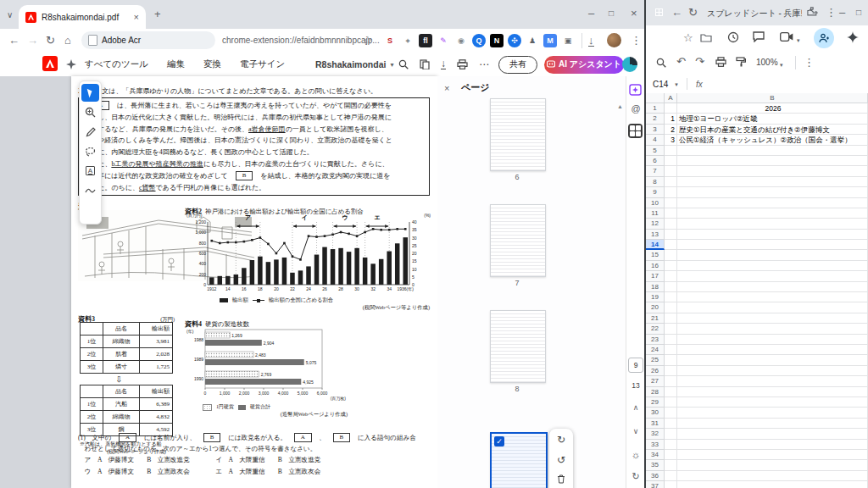 This screenshot has height=488, width=868. What do you see at coordinates (671, 465) in the screenshot?
I see `cell-A35` at bounding box center [671, 465].